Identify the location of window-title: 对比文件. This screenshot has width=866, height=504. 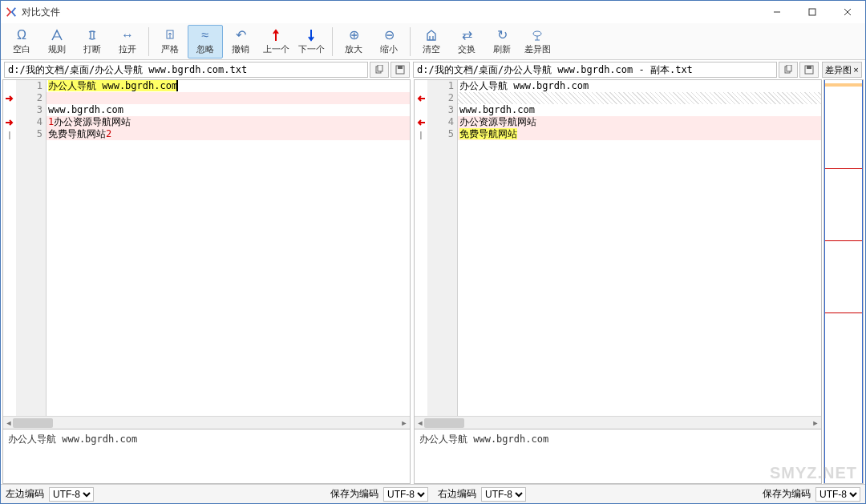
(391, 13).